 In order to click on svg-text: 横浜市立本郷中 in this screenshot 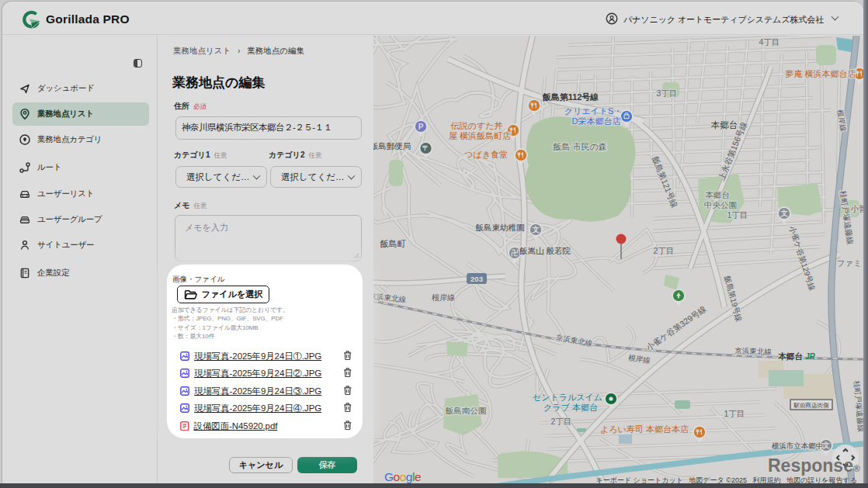, I will do `click(798, 445)`.